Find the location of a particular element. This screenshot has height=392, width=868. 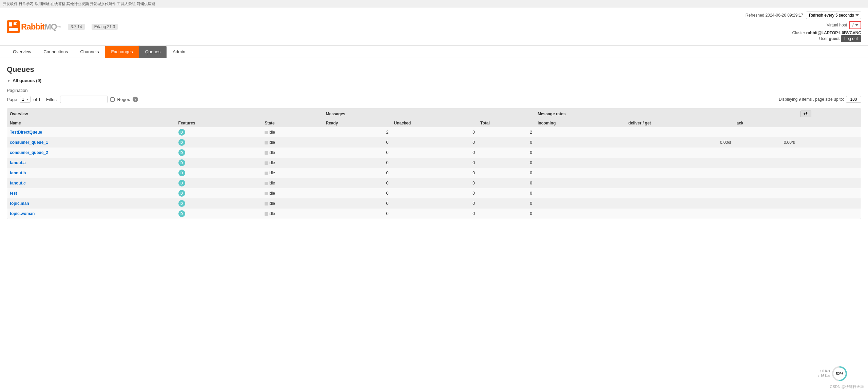

logo-area: RabbitMQ™ 3.7.14 Erlang 21.3 is located at coordinates (62, 27).